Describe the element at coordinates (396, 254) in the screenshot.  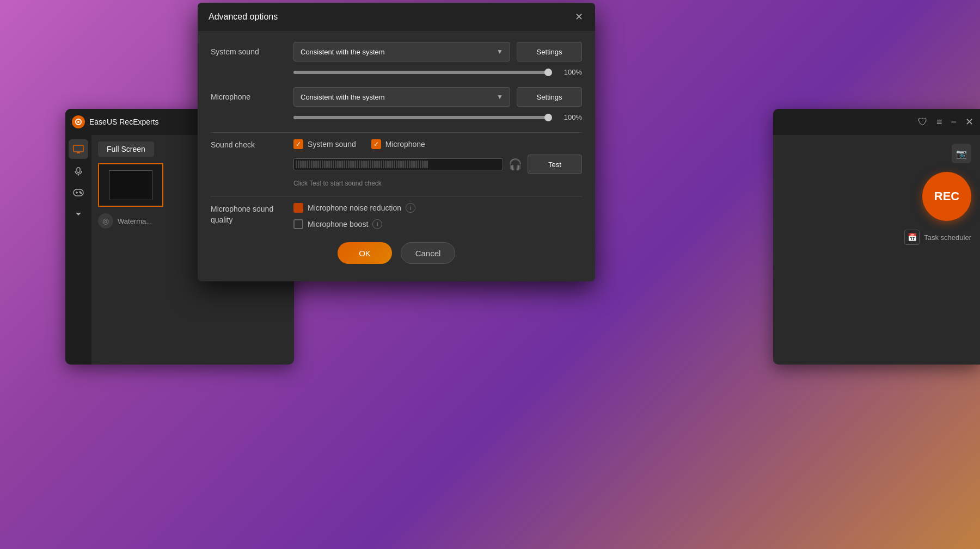
I see `dialog-footer: OK Cancel` at that location.